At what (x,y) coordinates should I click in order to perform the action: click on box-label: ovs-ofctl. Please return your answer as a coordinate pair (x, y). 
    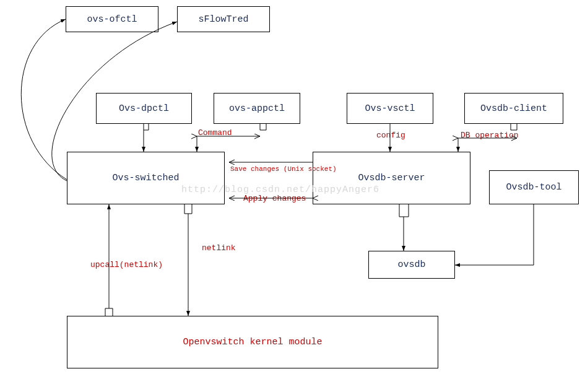
    Looking at the image, I should click on (111, 20).